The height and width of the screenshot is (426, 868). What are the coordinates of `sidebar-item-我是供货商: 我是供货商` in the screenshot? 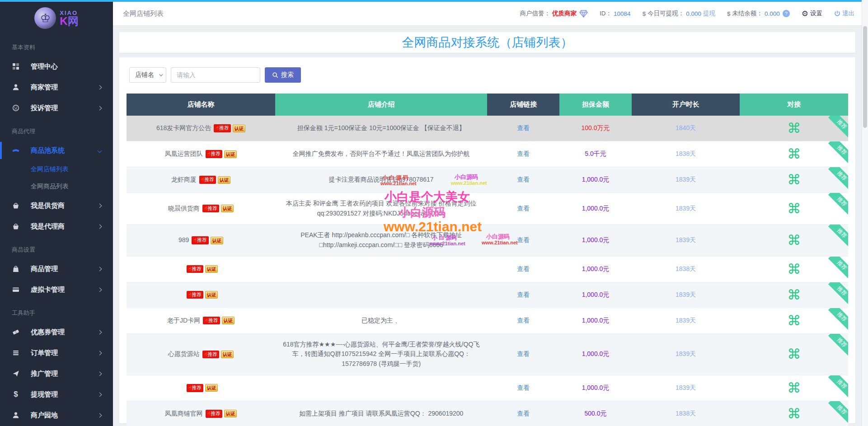 It's located at (56, 206).